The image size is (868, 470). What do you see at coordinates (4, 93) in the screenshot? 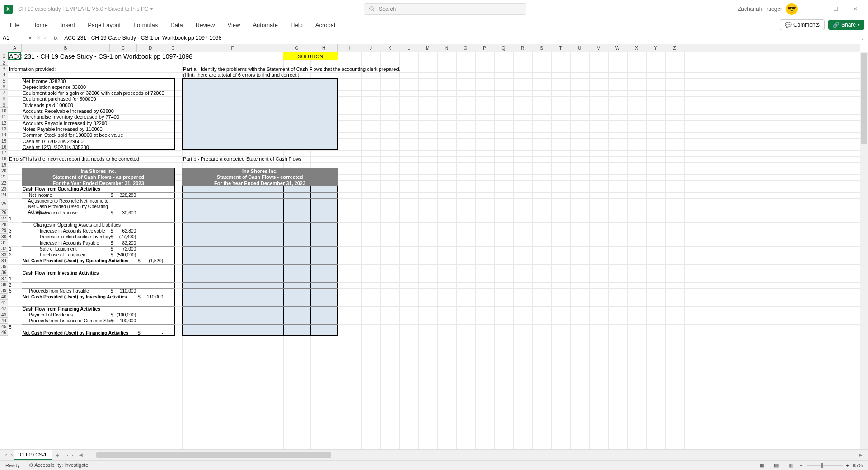
I see `row-header-7: 7` at bounding box center [4, 93].